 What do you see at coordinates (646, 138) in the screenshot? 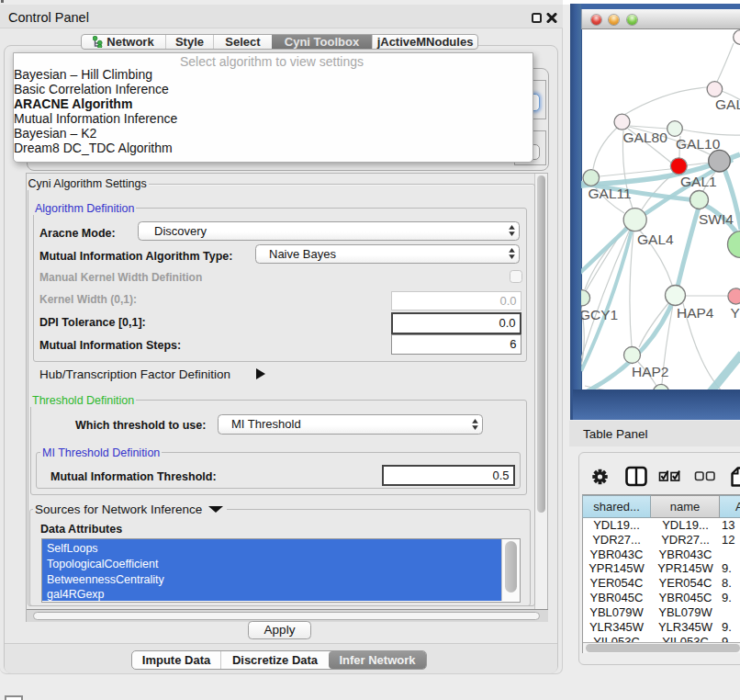
I see `svg-text: GAL80` at bounding box center [646, 138].